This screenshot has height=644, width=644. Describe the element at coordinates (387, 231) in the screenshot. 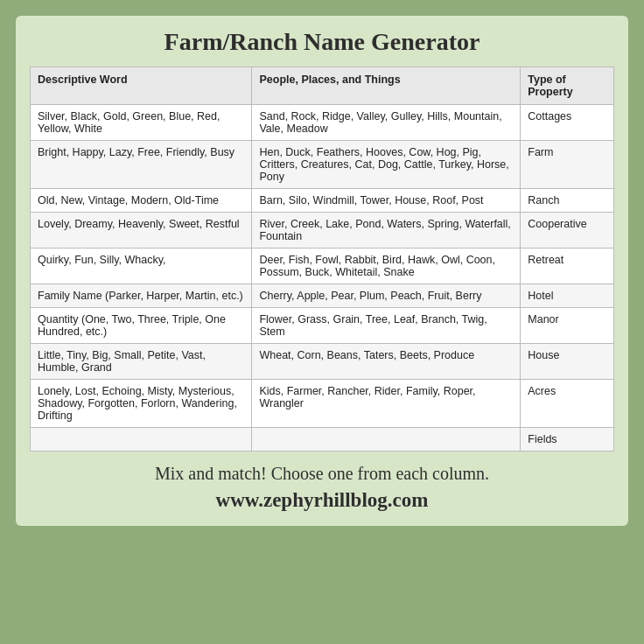

I see `cell-col2: River, Creek, Lake, Pond, Waters, Spring…` at that location.